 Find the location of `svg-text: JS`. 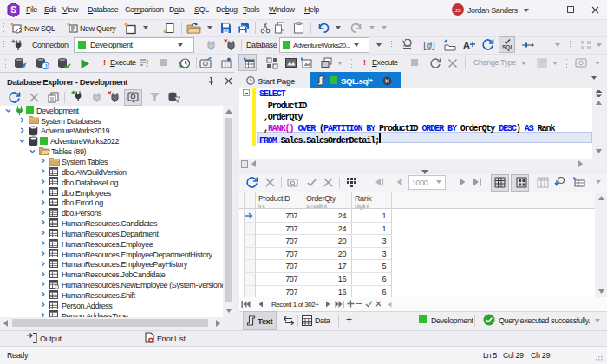

svg-text: JS is located at coordinates (458, 10).